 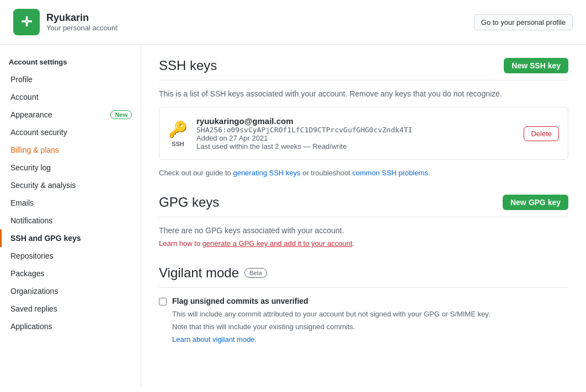 I want to click on ssh-description: This is a list of SSH keys associated wi…, so click(x=364, y=94).